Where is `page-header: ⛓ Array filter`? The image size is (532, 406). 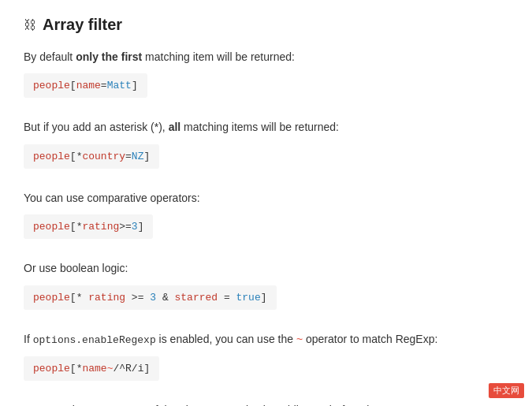
page-header: ⛓ Array filter is located at coordinates (266, 25).